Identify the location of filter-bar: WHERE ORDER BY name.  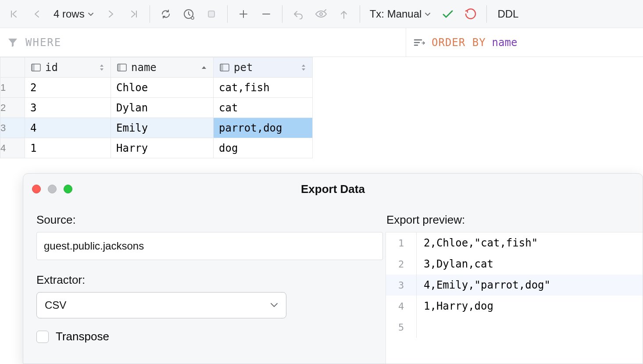
(322, 43).